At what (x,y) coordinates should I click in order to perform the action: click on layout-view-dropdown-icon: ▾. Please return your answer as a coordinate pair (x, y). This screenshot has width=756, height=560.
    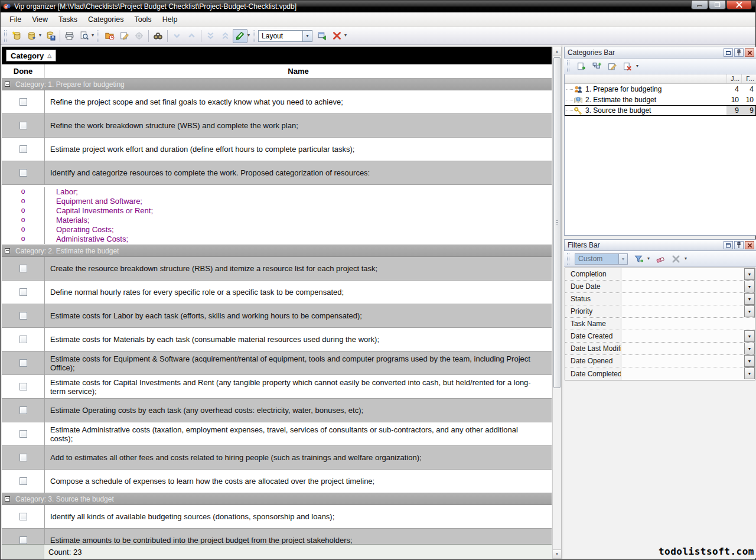
    Looking at the image, I should click on (249, 33).